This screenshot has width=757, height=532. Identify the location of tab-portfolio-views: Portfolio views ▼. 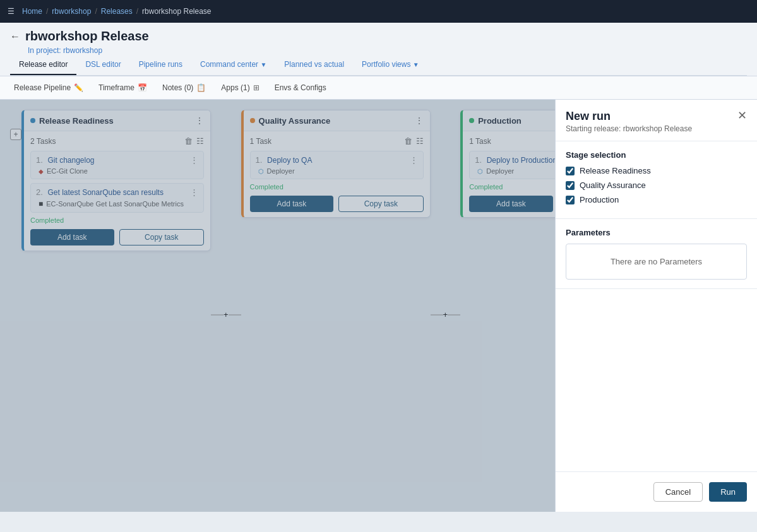
(390, 65).